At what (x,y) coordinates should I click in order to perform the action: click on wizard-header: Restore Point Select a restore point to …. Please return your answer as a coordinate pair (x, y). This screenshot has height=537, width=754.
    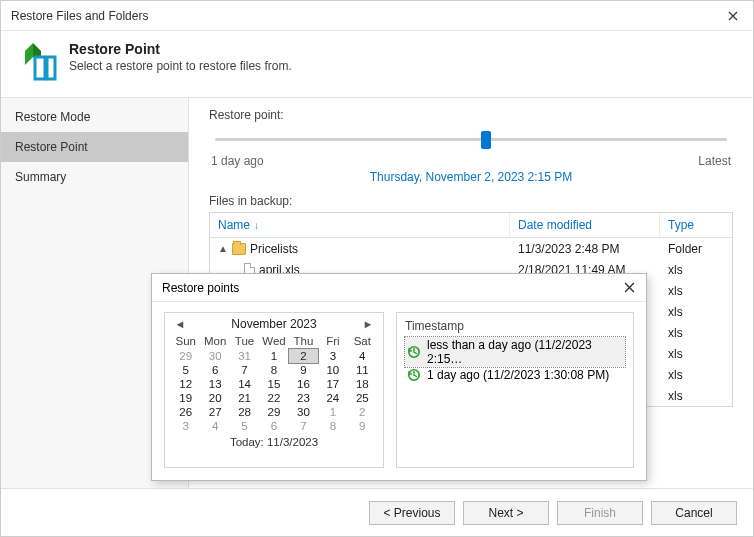
    Looking at the image, I should click on (377, 64).